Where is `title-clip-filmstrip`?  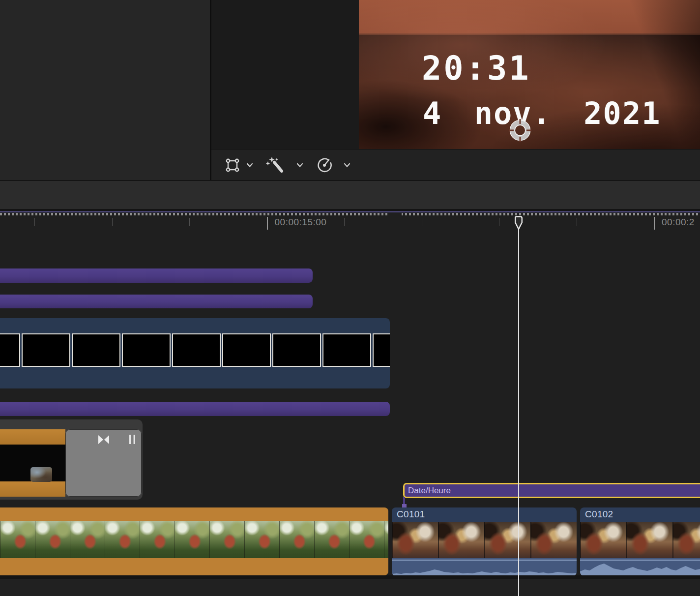
title-clip-filmstrip is located at coordinates (195, 353).